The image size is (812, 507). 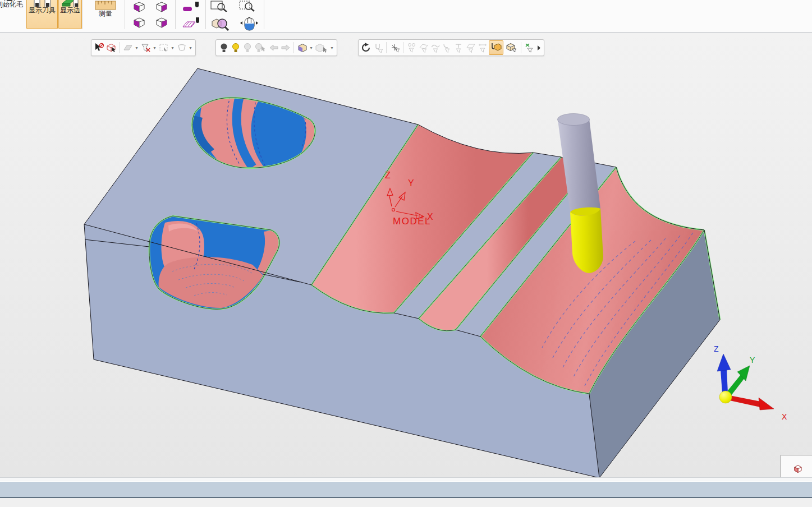 I want to click on tool-filter-pale-icon, so click(x=378, y=48).